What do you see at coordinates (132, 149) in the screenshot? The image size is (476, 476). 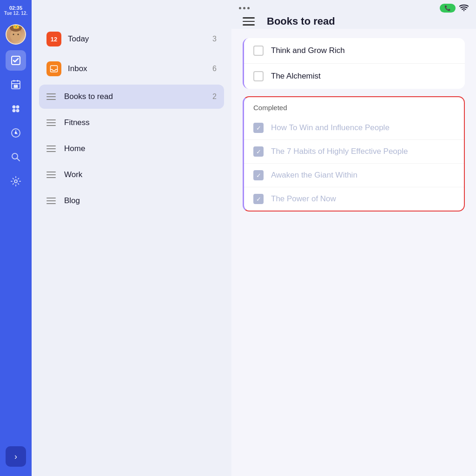 I see `sidebar-item-home: Home` at bounding box center [132, 149].